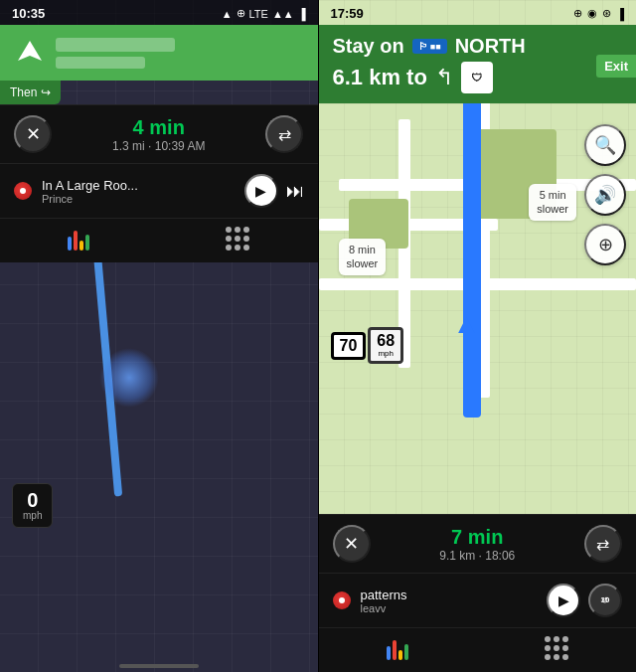 This screenshot has width=636, height=672. Describe the element at coordinates (605, 245) in the screenshot. I see `right-report-button: ⊕` at that location.